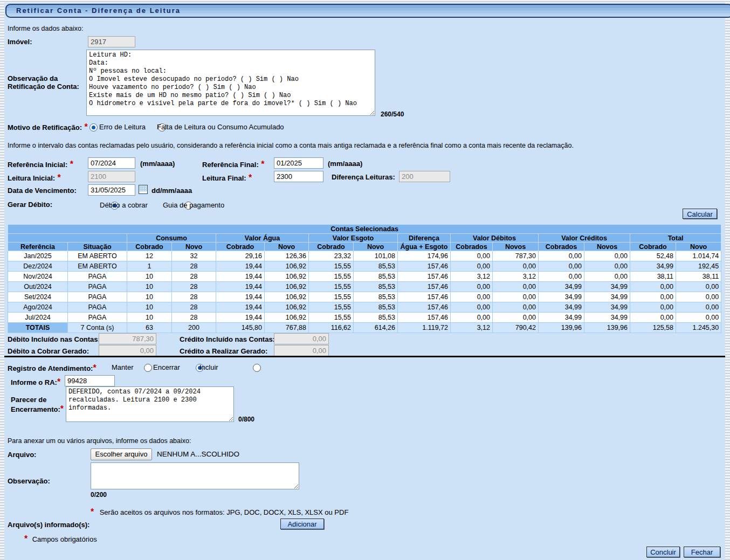  What do you see at coordinates (72, 164) in the screenshot?
I see `referencia-inicial-asterisk: *` at bounding box center [72, 164].